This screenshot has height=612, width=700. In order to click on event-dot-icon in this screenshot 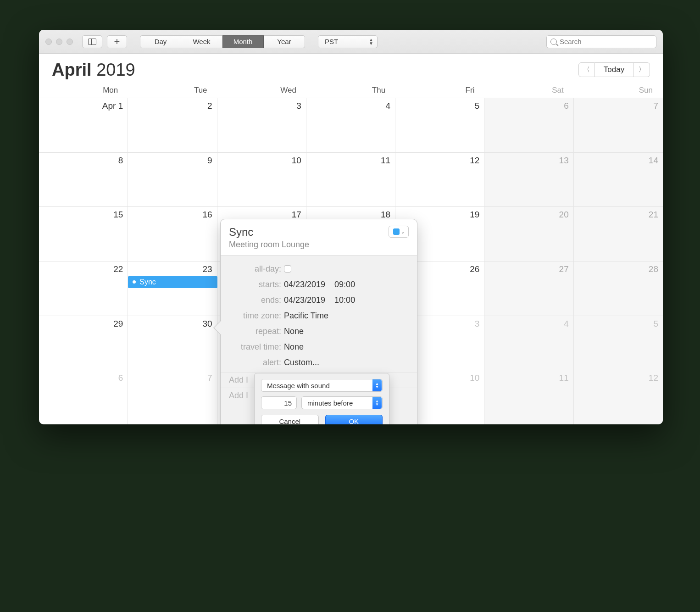, I will do `click(134, 282)`.